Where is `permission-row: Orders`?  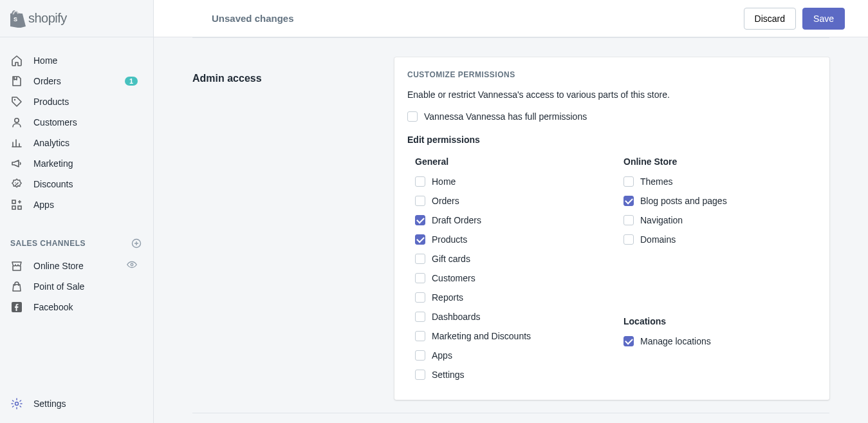
permission-row: Orders is located at coordinates (512, 201).